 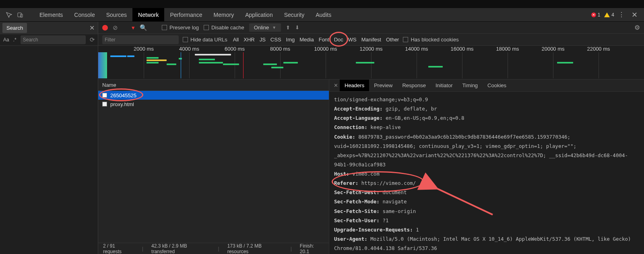 I want to click on tab-console: Console, so click(x=85, y=14).